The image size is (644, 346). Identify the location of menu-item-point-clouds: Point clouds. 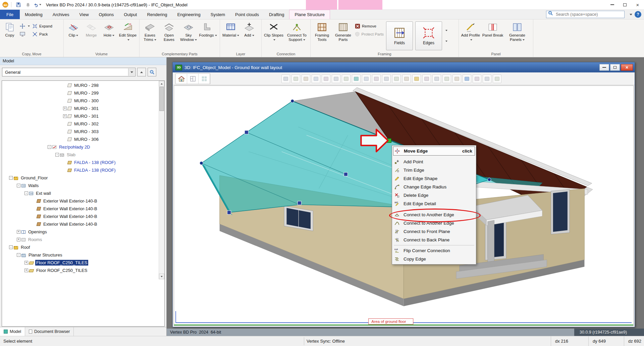
(247, 14).